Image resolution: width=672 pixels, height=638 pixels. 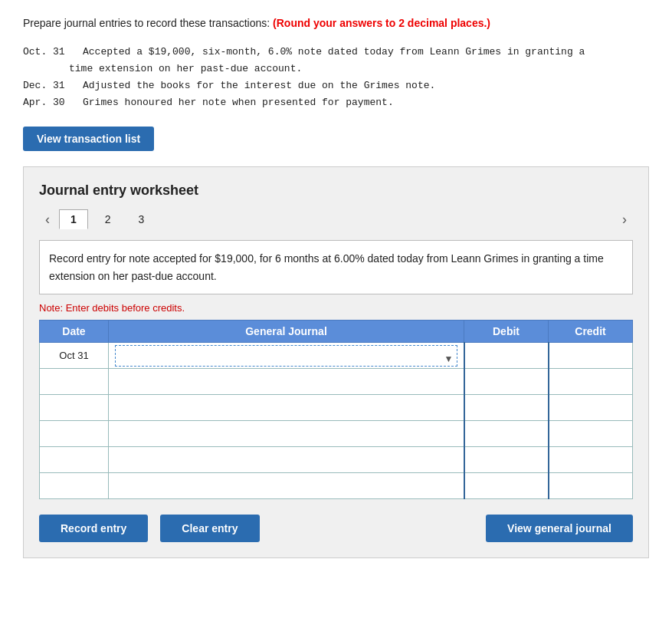 What do you see at coordinates (74, 331) in the screenshot?
I see `col-date: Date` at bounding box center [74, 331].